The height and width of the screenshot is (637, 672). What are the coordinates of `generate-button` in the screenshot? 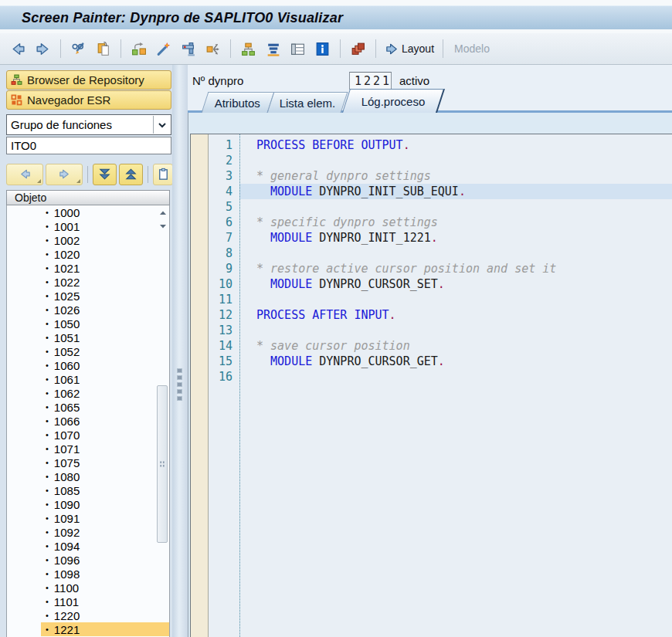 It's located at (164, 49).